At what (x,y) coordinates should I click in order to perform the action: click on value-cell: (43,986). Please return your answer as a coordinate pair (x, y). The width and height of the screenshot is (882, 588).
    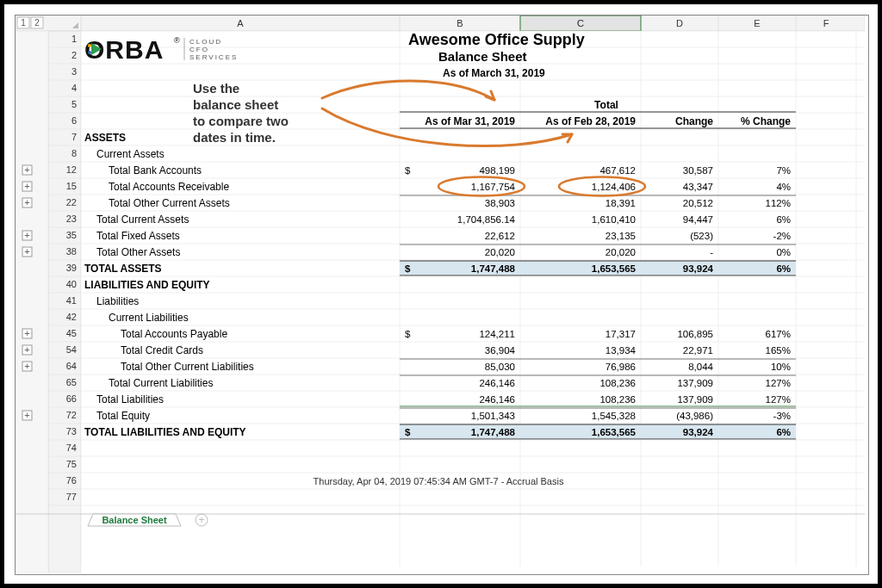
    Looking at the image, I should click on (694, 416).